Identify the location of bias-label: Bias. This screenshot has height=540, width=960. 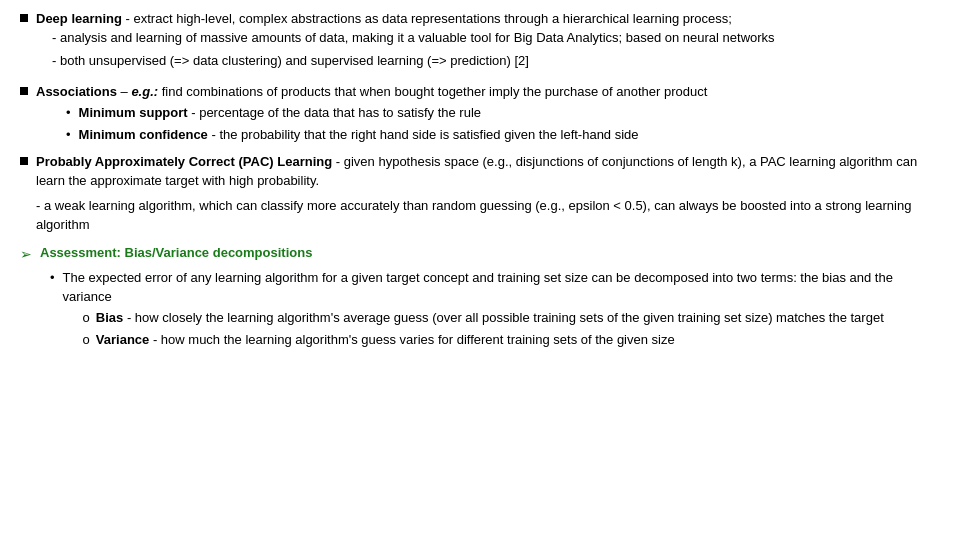
(110, 318).